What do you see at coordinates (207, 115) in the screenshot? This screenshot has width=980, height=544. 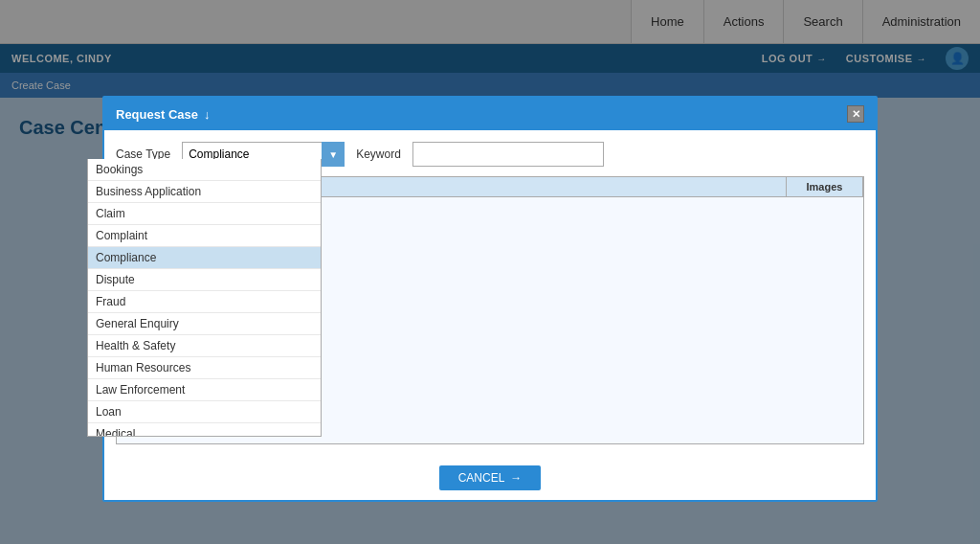 I see `dialog-title-arrow-icon: ↓` at bounding box center [207, 115].